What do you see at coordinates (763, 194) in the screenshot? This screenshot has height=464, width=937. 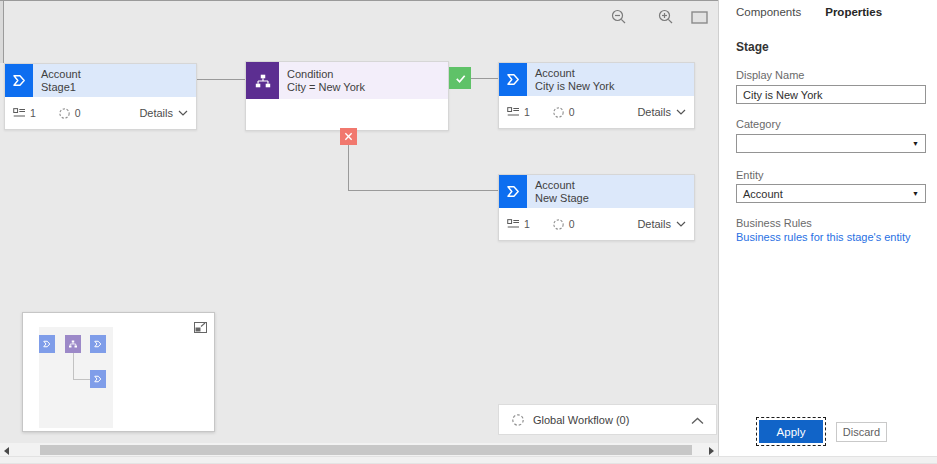 I see `entity-value: Account` at bounding box center [763, 194].